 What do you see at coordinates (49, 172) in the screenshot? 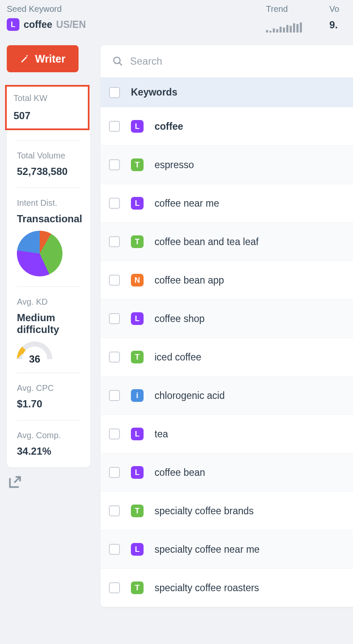
I see `stat-value: 52,738,580` at bounding box center [49, 172].